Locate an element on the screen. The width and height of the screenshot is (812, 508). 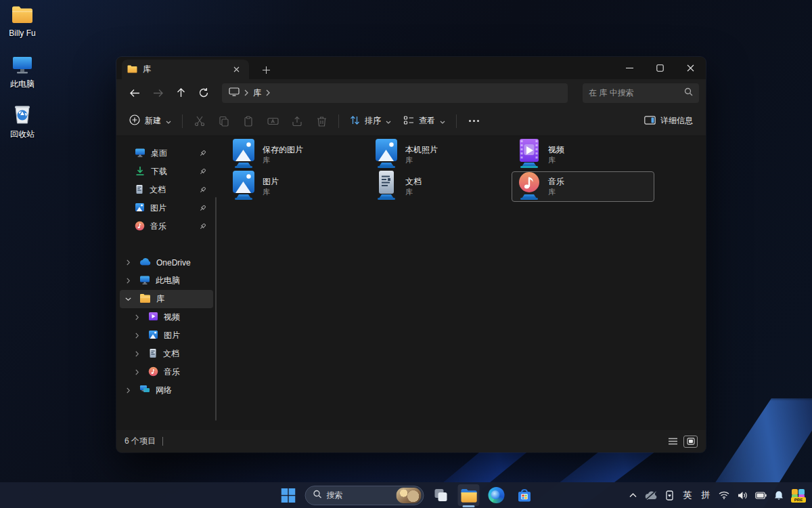
maximize-button is located at coordinates (660, 68).